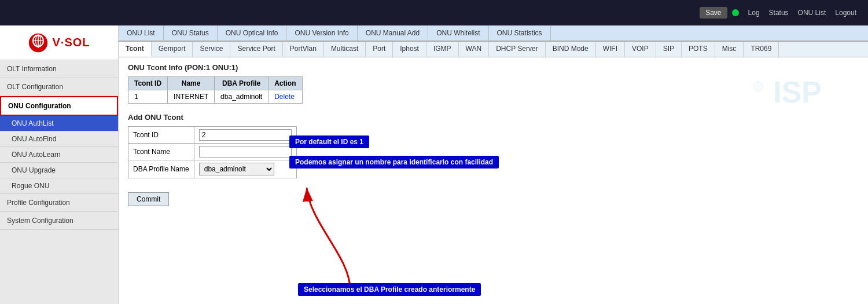  What do you see at coordinates (458, 33) in the screenshot?
I see `tab-onu-whitelist: ONU Whitelist` at bounding box center [458, 33].